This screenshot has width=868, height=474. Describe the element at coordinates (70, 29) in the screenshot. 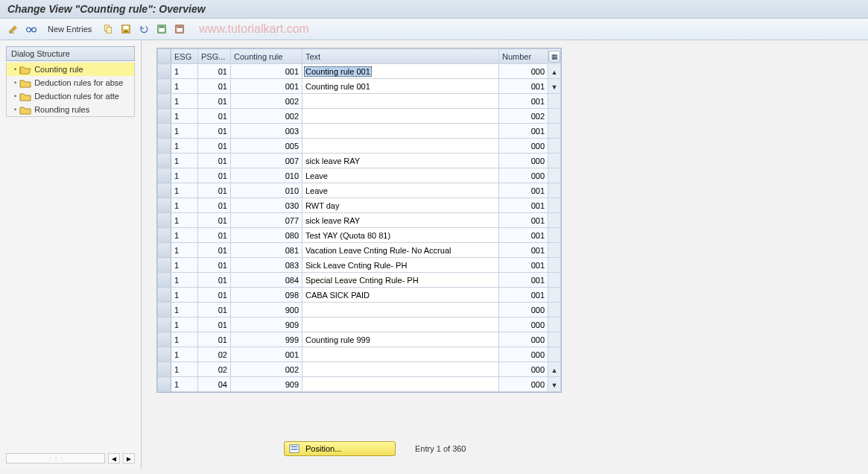

I see `new-entries-button: New Entries` at that location.